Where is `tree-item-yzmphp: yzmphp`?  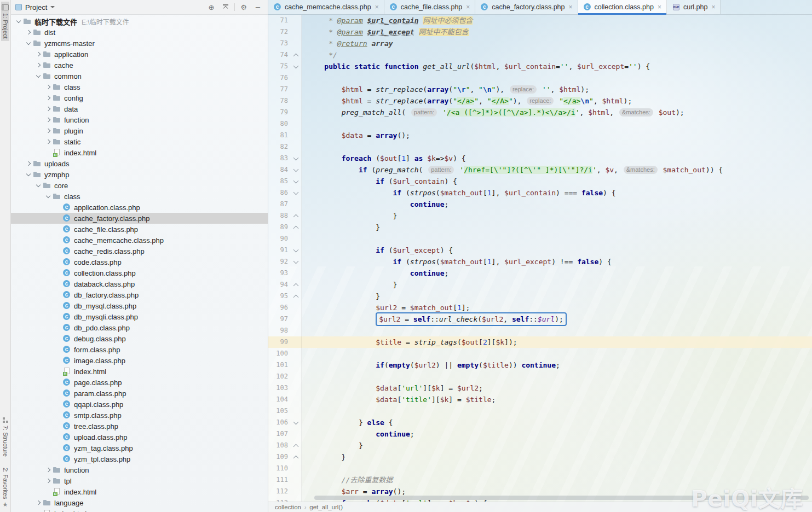 tree-item-yzmphp: yzmphp is located at coordinates (139, 174).